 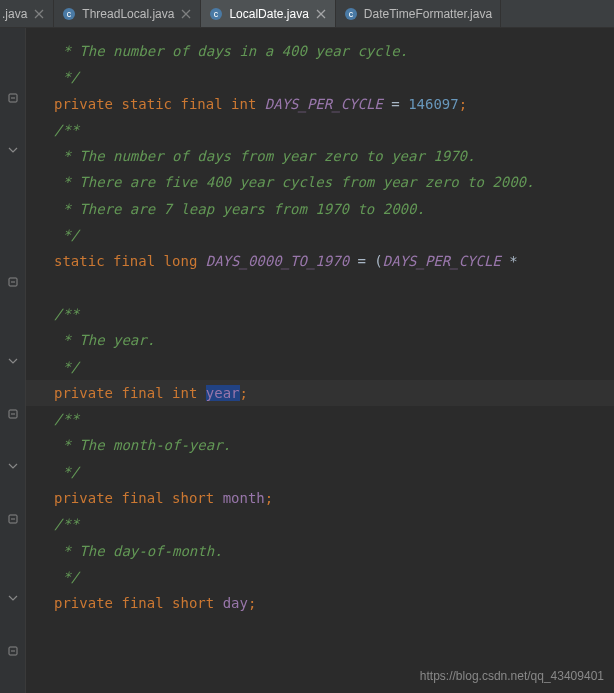 What do you see at coordinates (142, 445) in the screenshot?
I see `comment-text: * The month-of-year.` at bounding box center [142, 445].